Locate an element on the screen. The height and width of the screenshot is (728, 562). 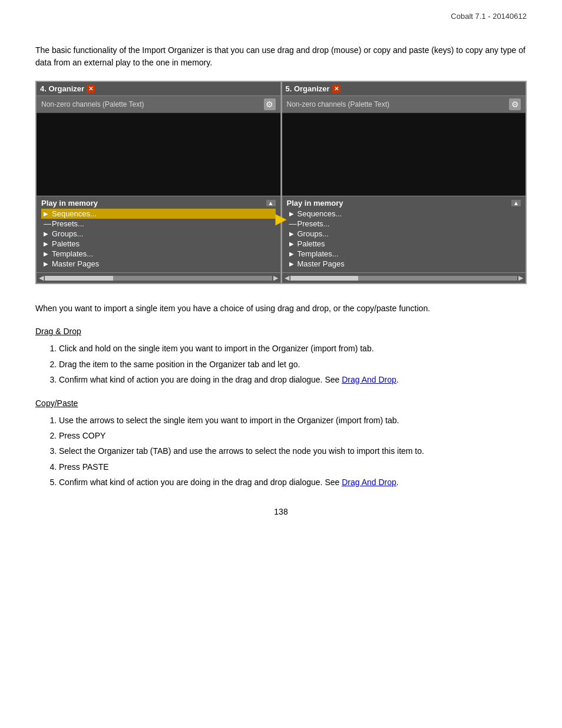
right-palette-bar: Non-zero channels (Palette Text) ⚙ is located at coordinates (404, 104).